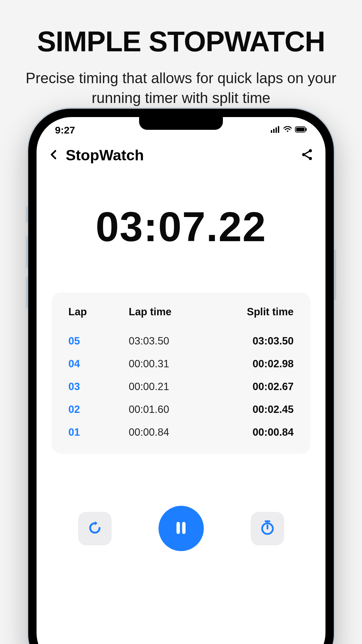 The image size is (362, 644). Describe the element at coordinates (276, 130) in the screenshot. I see `cellular-icon` at that location.